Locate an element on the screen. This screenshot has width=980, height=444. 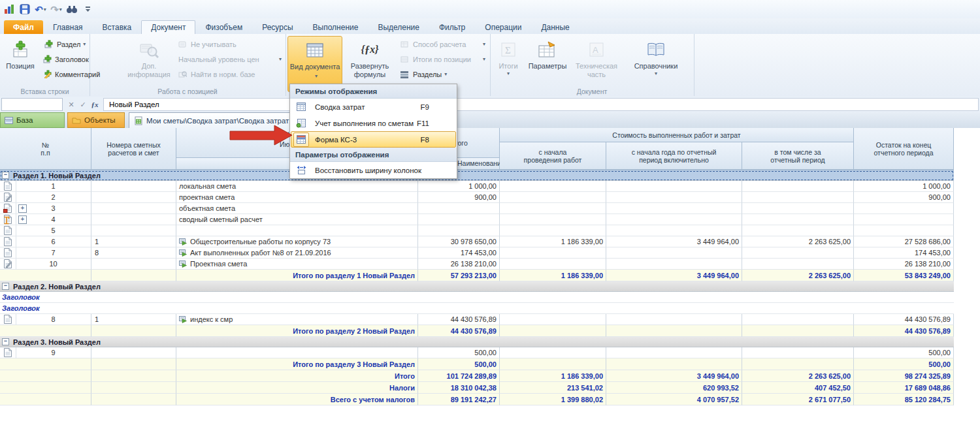
table-row: 5 is located at coordinates (477, 231).